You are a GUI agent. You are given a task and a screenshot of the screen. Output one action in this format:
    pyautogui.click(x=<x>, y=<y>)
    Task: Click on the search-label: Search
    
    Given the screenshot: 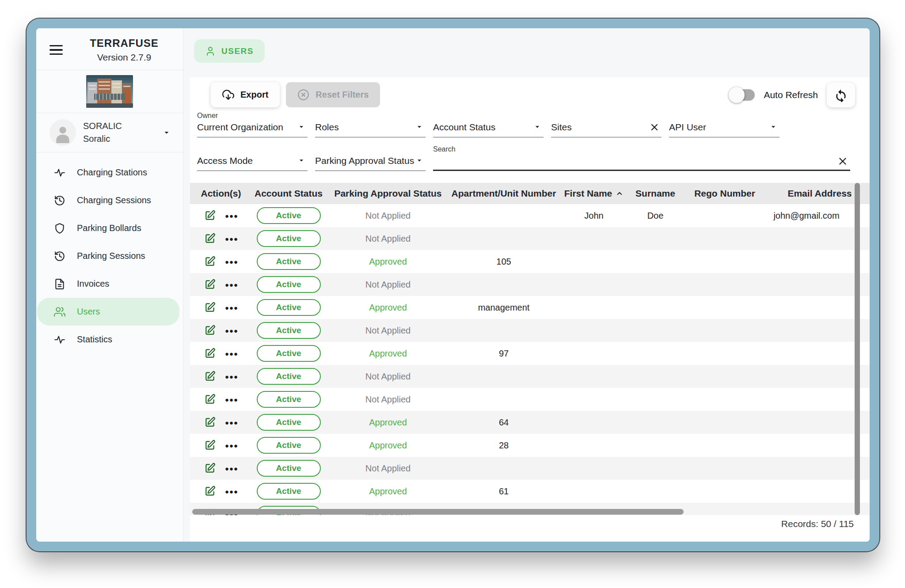 What is the action you would take?
    pyautogui.click(x=445, y=149)
    